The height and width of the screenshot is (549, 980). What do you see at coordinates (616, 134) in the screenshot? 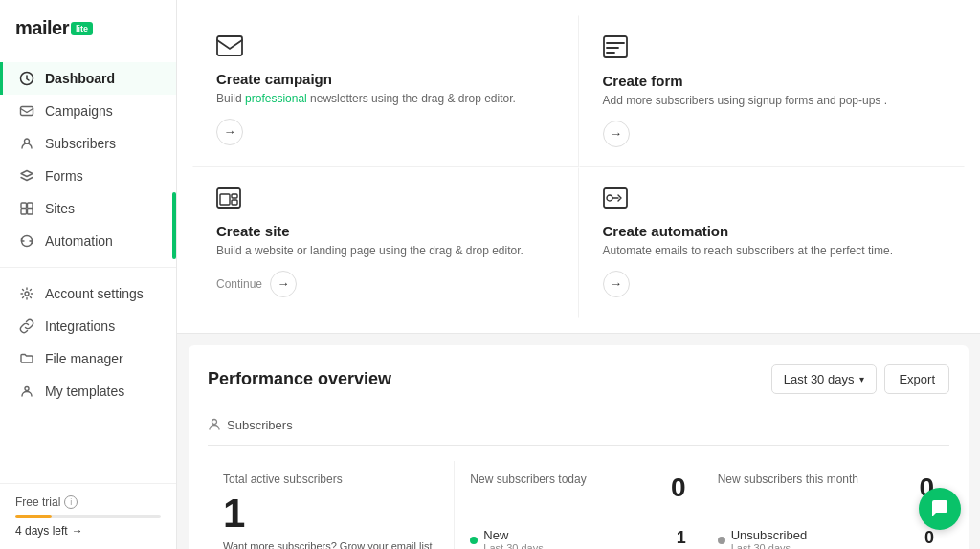
I see `create-form-arrow: →` at bounding box center [616, 134].